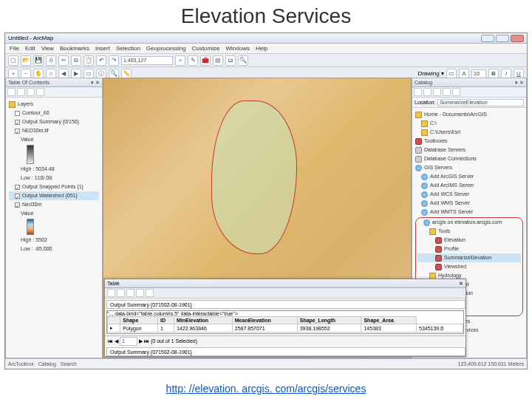 This screenshot has height=399, width=532. What do you see at coordinates (129, 49) in the screenshot?
I see `menu-selection: Selection` at bounding box center [129, 49].